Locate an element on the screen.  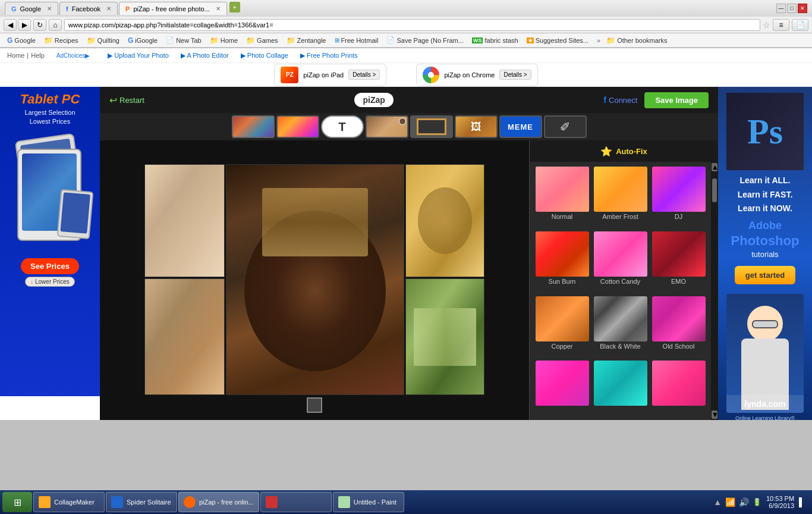
filter-oldschool: Old School is located at coordinates (679, 327).